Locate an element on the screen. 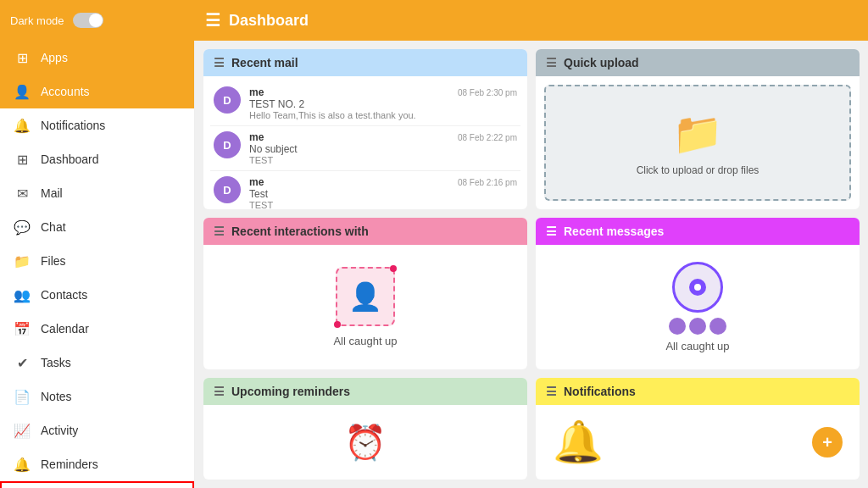 The width and height of the screenshot is (868, 488). apps-icon: ⊞ is located at coordinates (22, 58).